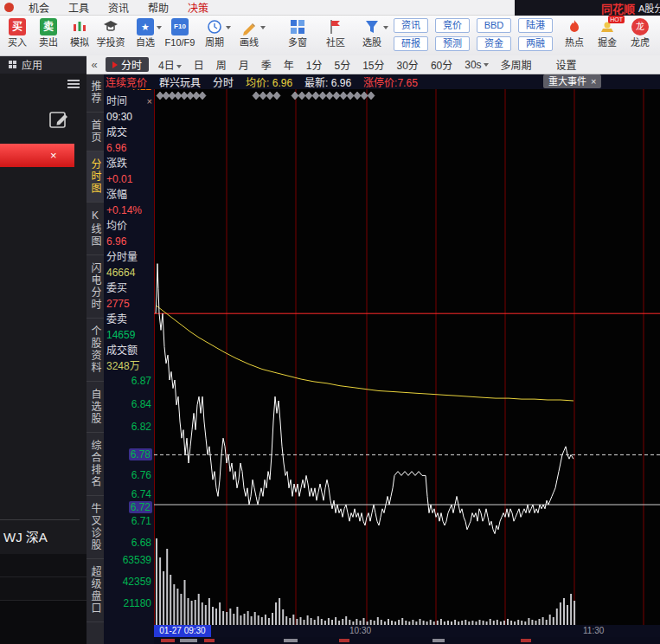  I want to click on price-scale-label: 42359, so click(137, 582).